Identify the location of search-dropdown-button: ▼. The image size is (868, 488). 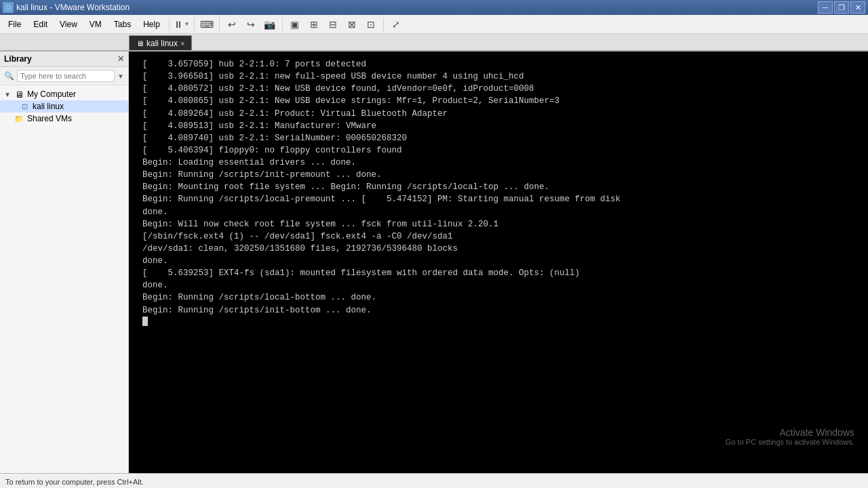
(121, 76).